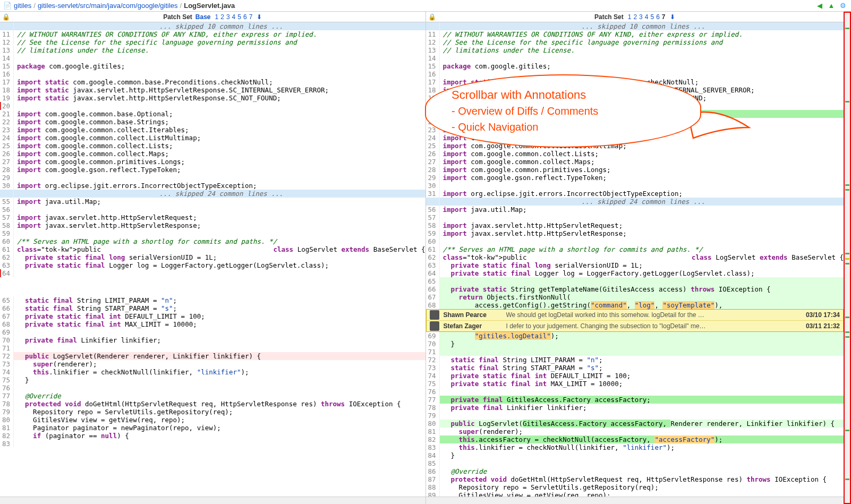 Image resolution: width=851 pixels, height=504 pixels. What do you see at coordinates (635, 360) in the screenshot?
I see `code-line: 72 static final String LIMIT_PARAM = "n"…` at bounding box center [635, 360].